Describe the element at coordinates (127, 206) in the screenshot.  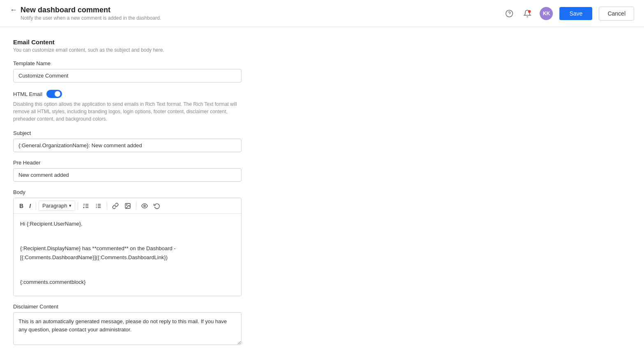
I see `editor-toolbar: B I Paragraph ▾` at that location.